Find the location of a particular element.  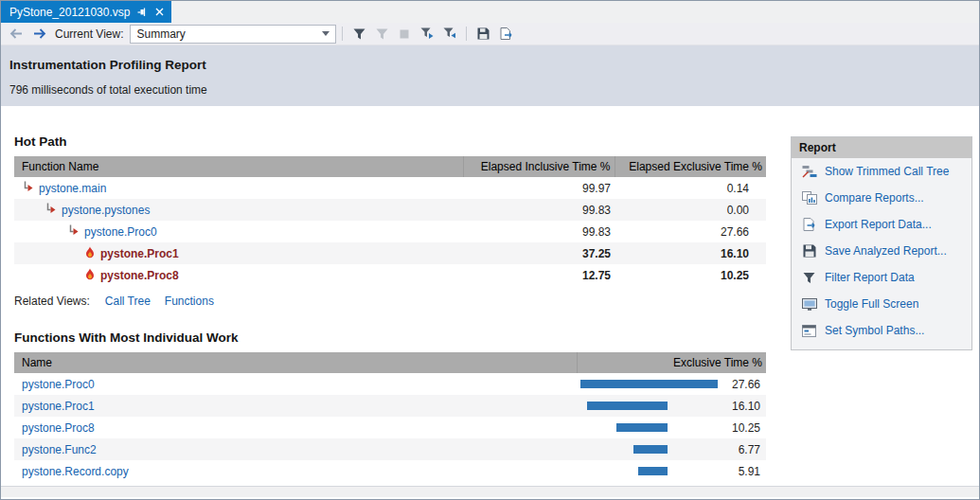

function-link: pystone.pystones is located at coordinates (106, 210).